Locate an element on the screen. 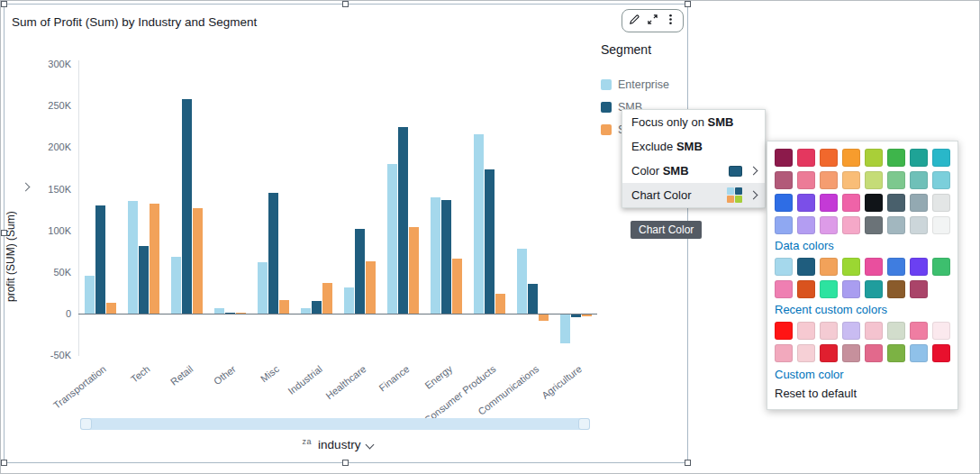 The height and width of the screenshot is (474, 980). bar-smb-communications is located at coordinates (533, 299).